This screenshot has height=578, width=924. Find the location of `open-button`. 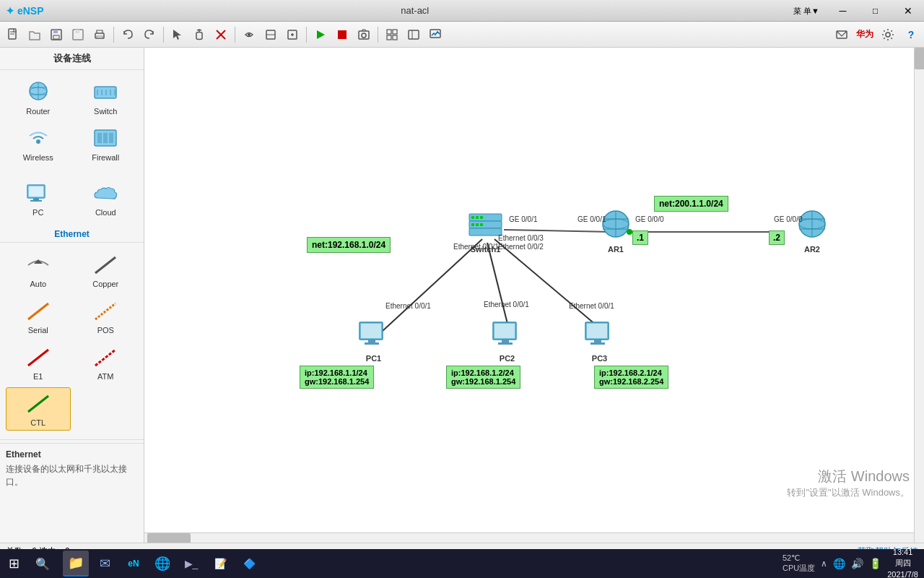

open-button is located at coordinates (35, 35).